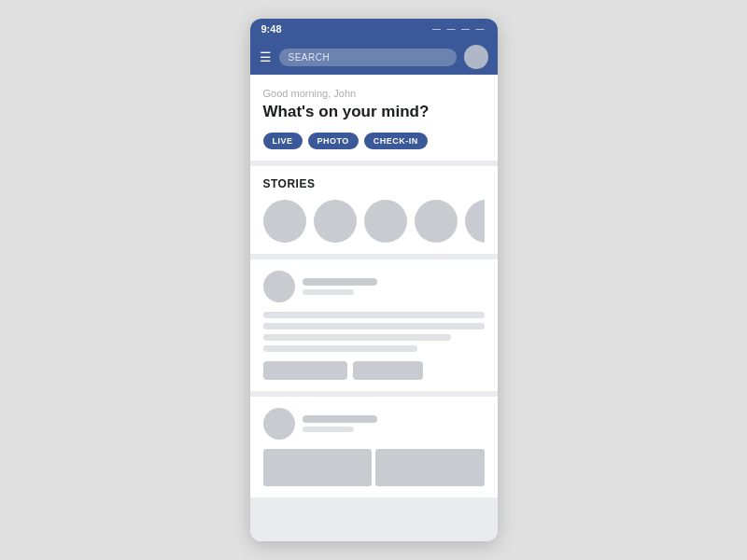 This screenshot has height=560, width=747. I want to click on status-bar: 9:48 — — — —, so click(374, 29).